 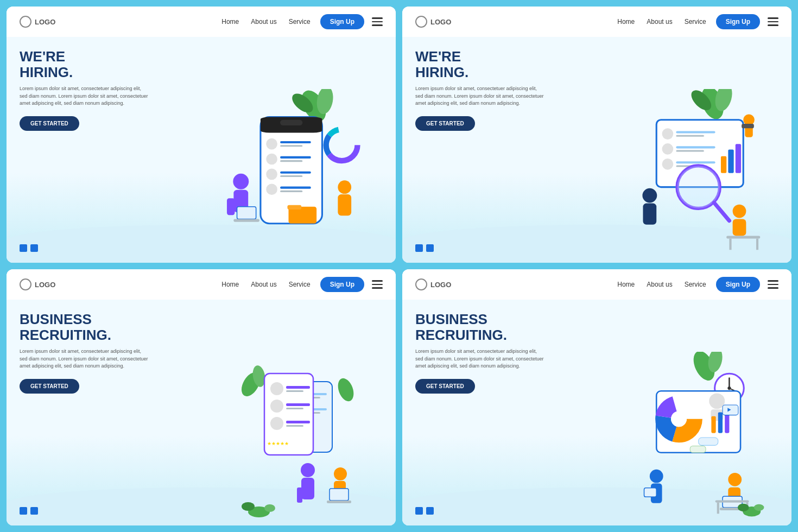 I want to click on illus-3: ★★★★★ ★★★★★, so click(x=289, y=413).